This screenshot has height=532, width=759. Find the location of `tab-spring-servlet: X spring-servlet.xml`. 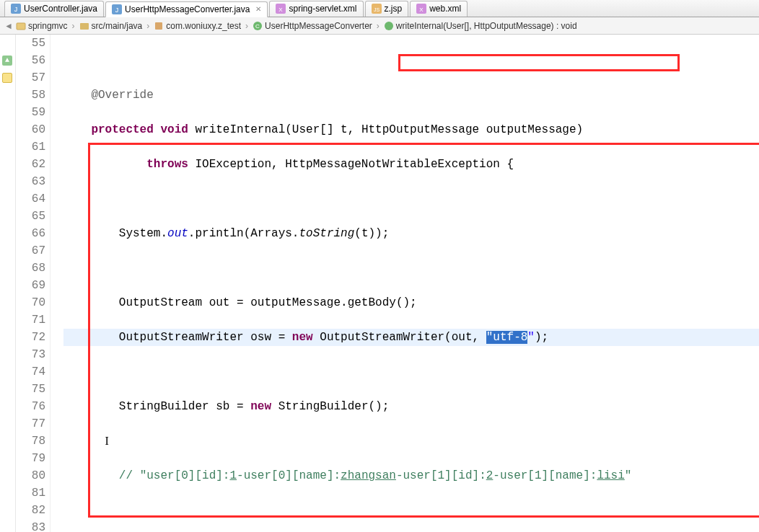

tab-spring-servlet: X spring-servlet.xml is located at coordinates (316, 9).